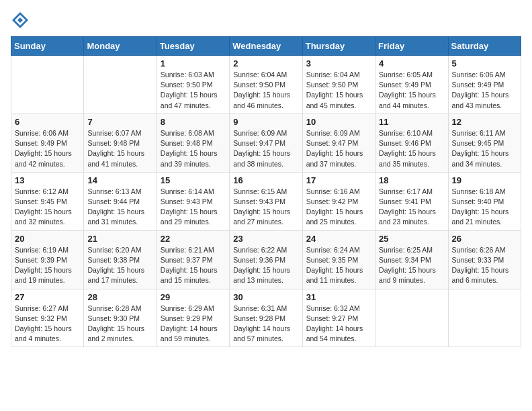  What do you see at coordinates (43, 216) in the screenshot?
I see `daylight-text: Daylight: 15 hours and 32 minutes.` at bounding box center [43, 216].